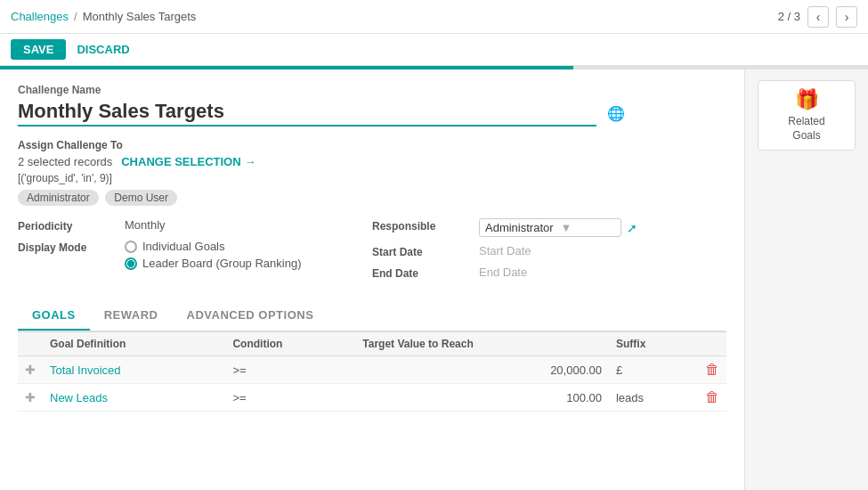 This screenshot has height=490, width=868. What do you see at coordinates (141, 198) in the screenshot?
I see `tag-demo-user: Demo User` at bounding box center [141, 198].